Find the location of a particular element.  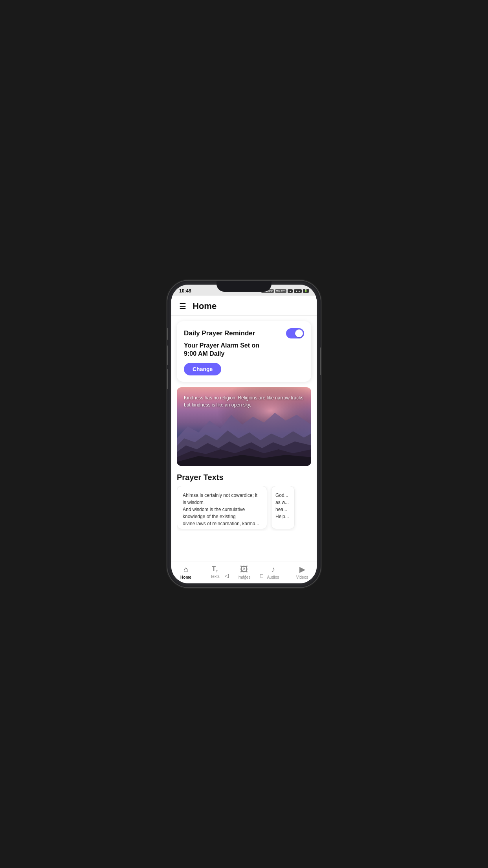

prayer-text-content-2: God...as w...hea...Help... is located at coordinates (282, 506).